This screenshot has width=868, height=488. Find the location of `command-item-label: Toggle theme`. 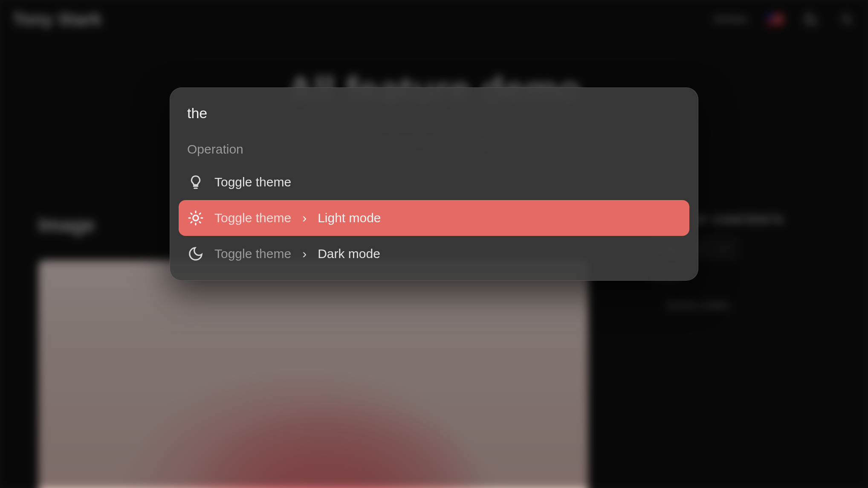

command-item-label: Toggle theme is located at coordinates (253, 182).